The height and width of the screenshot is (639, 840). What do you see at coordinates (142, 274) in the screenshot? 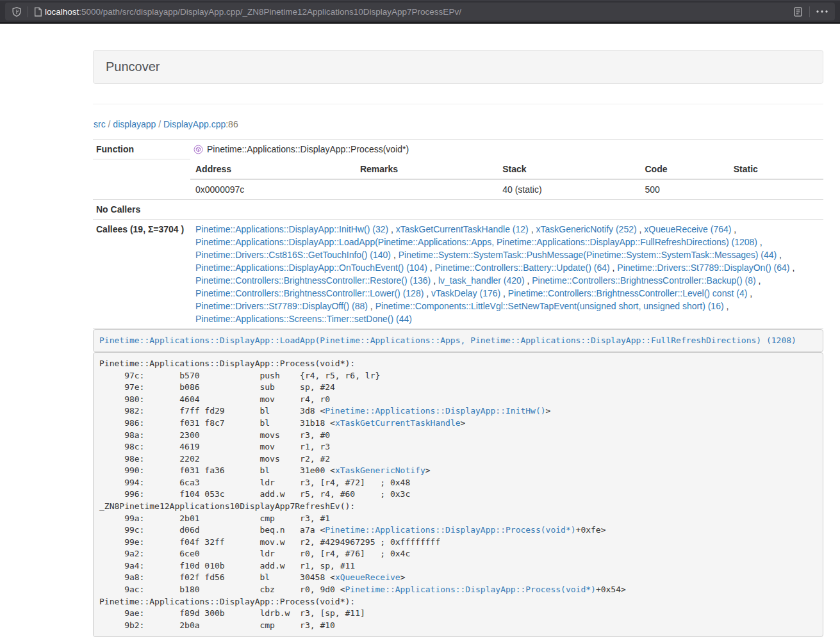
I see `callees-label: Callees (19, Σ=3704 )` at bounding box center [142, 274].